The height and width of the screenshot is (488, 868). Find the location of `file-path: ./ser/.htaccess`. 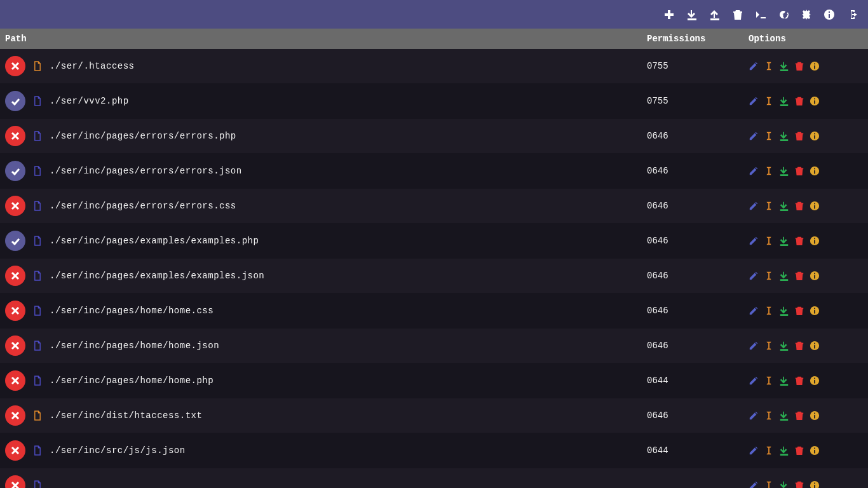

file-path: ./ser/.htaccess is located at coordinates (348, 66).